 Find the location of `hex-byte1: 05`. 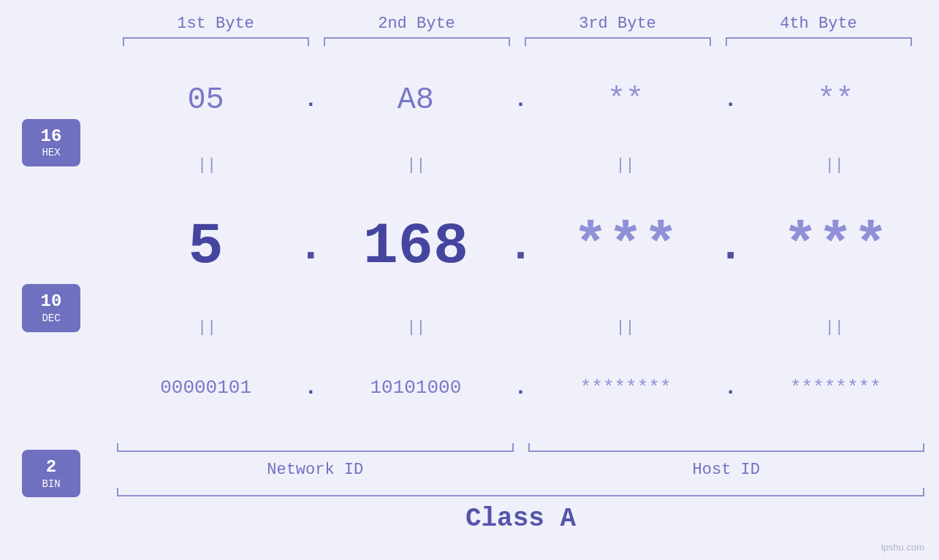

hex-byte1: 05 is located at coordinates (206, 100).